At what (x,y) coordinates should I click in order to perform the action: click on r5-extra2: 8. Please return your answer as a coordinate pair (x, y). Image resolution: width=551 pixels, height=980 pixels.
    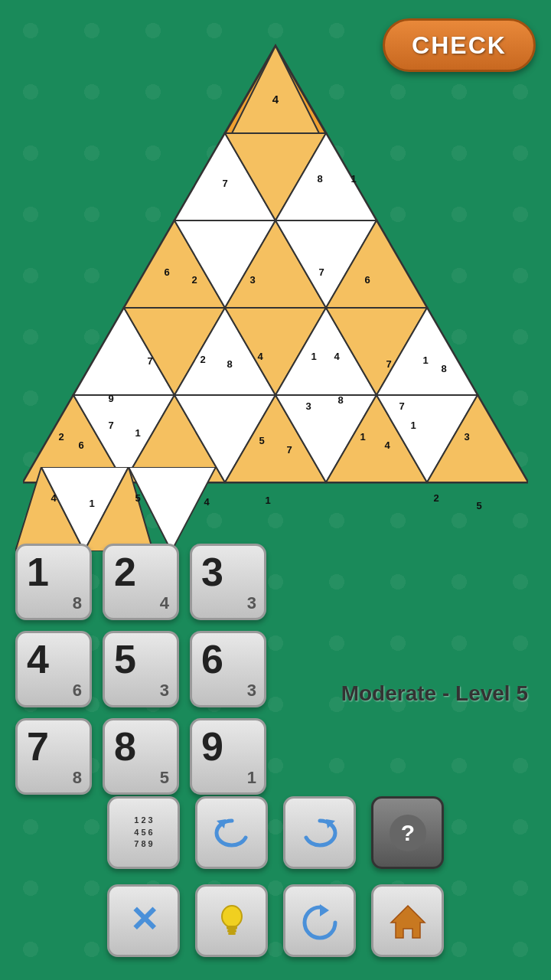
    Looking at the image, I should click on (340, 400).